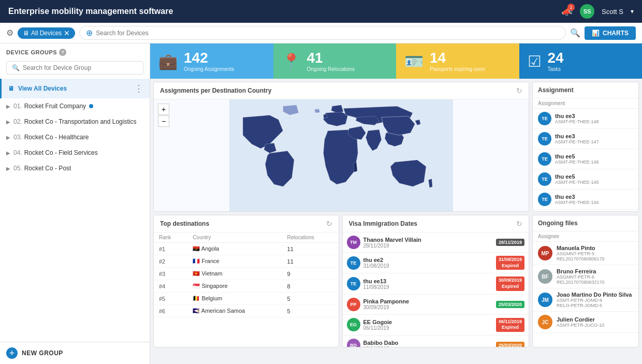 This screenshot has height=364, width=642. I want to click on ongoing-list: MP Manuela Pinto ASGMNT-PETR-5 REL201707…, so click(586, 294).